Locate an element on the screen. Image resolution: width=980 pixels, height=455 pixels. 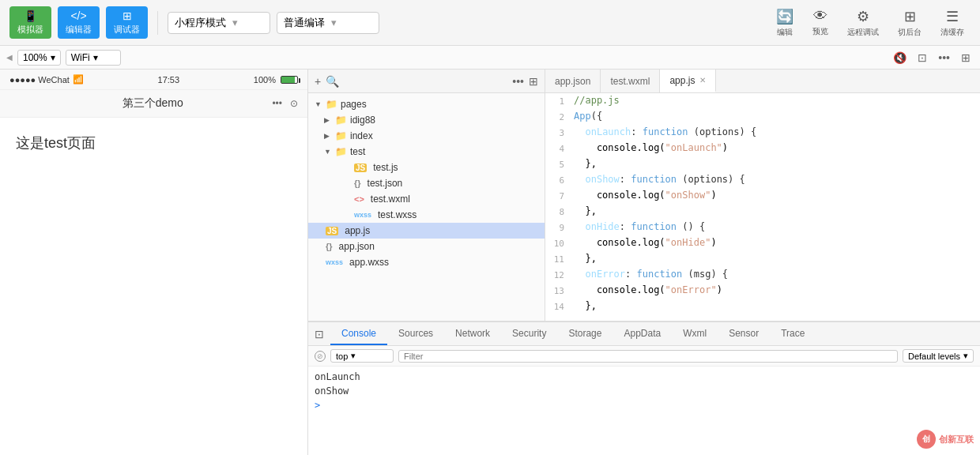
pages-folder-icon: 📁 is located at coordinates (332, 104).